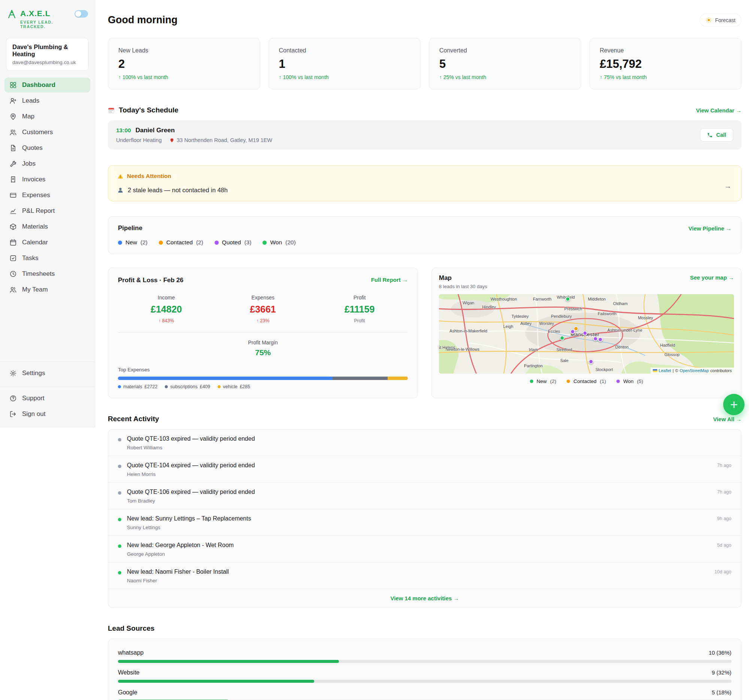  What do you see at coordinates (128, 692) in the screenshot?
I see `lead-source-label: Google` at bounding box center [128, 692].